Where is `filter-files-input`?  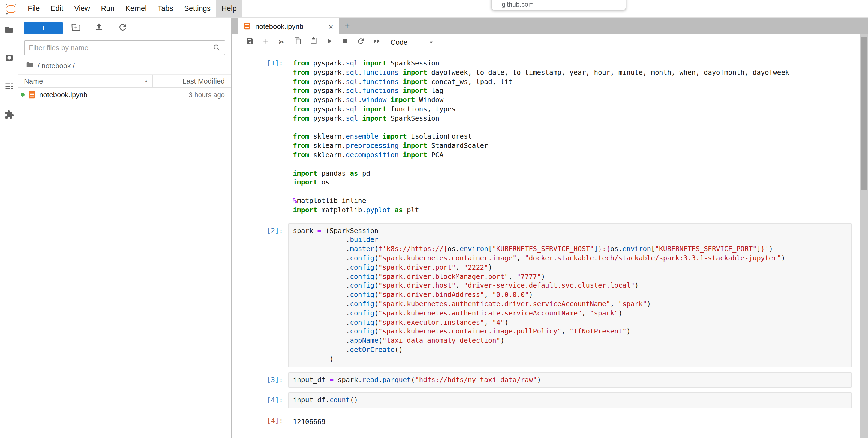 filter-files-input is located at coordinates (125, 48).